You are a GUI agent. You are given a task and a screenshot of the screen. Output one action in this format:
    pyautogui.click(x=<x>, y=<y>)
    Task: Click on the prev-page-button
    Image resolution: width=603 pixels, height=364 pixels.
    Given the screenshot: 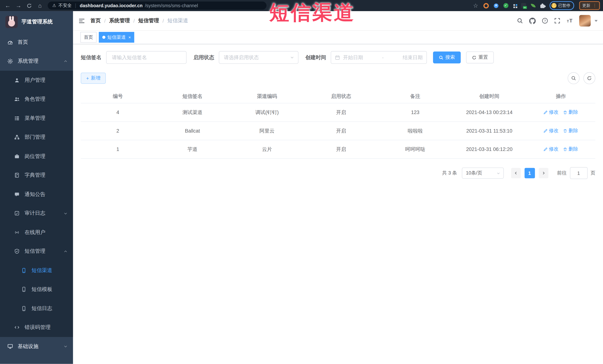 What is the action you would take?
    pyautogui.click(x=516, y=173)
    